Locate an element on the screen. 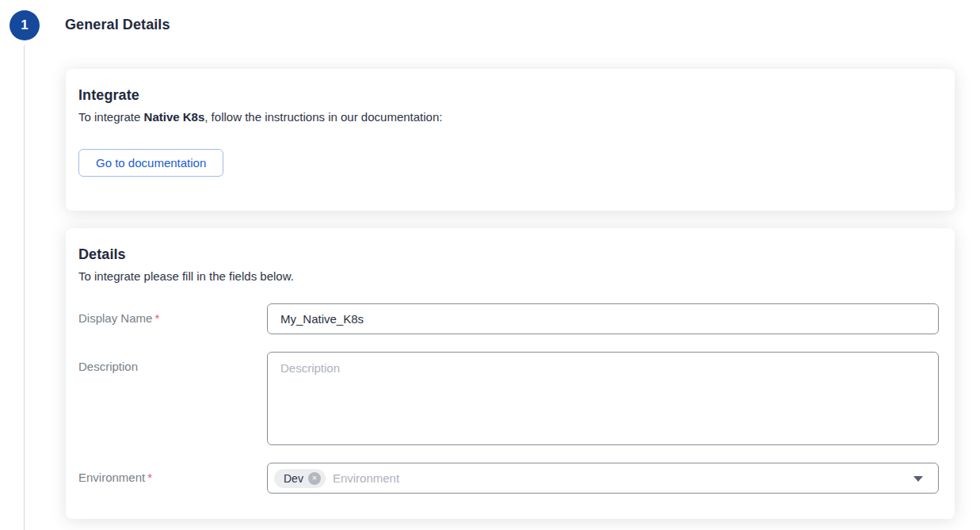 Image resolution: width=980 pixels, height=530 pixels. display-name-input is located at coordinates (603, 318).